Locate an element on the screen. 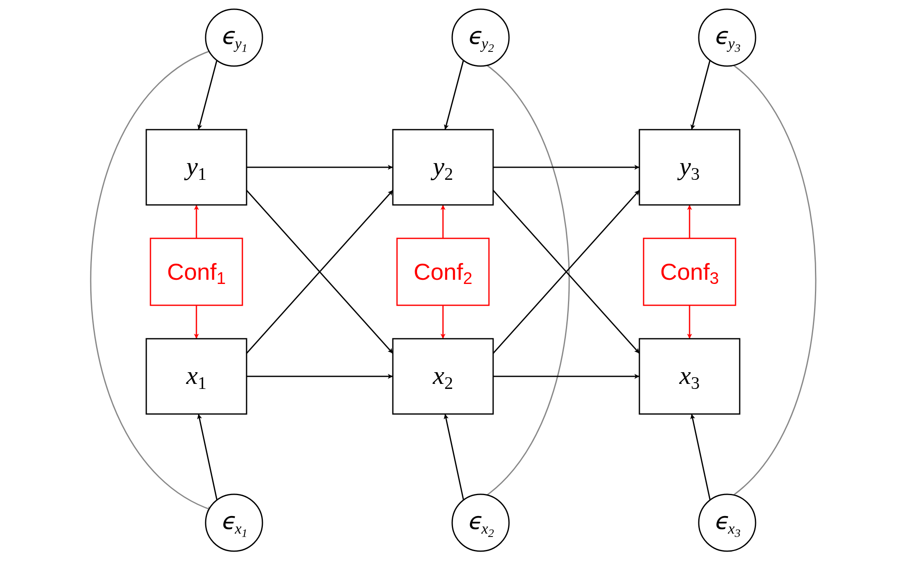 This screenshot has width=924, height=575. edge-epsx2-x2 is located at coordinates (455, 458).